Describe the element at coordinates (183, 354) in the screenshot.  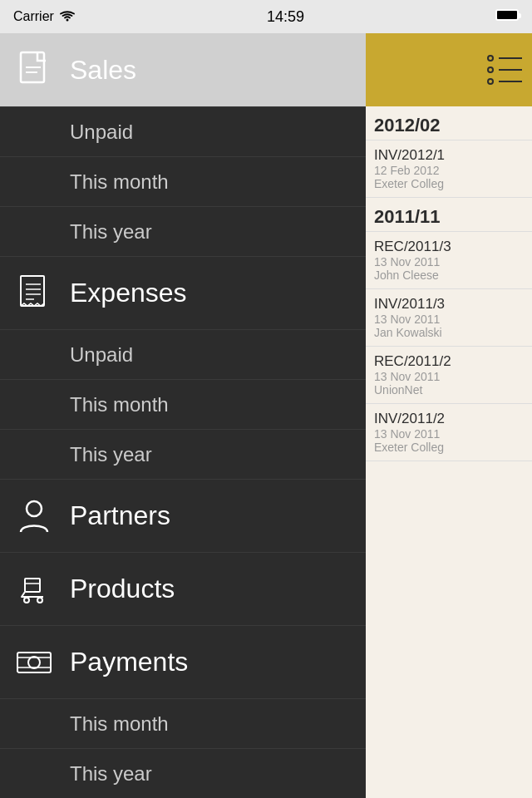
I see `expenses-unpaid: Unpaid` at that location.